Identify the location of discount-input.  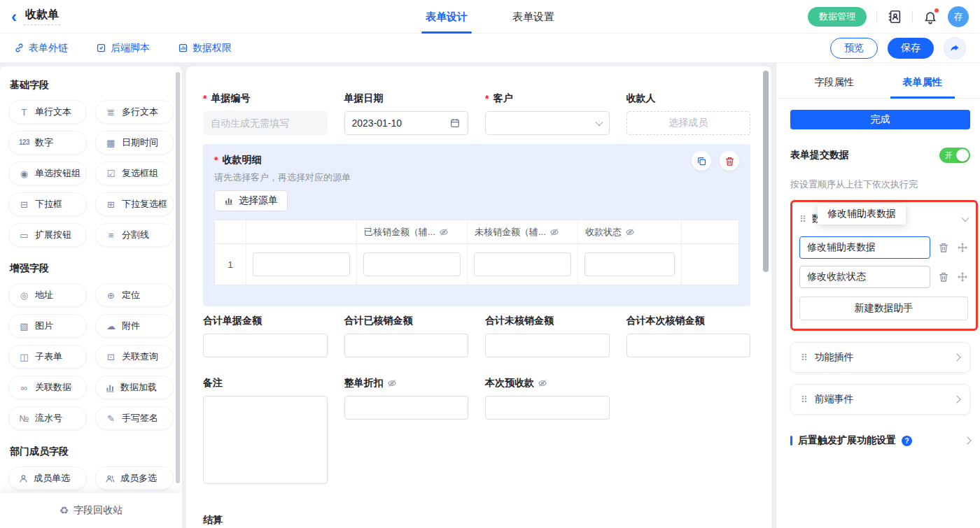
(407, 408).